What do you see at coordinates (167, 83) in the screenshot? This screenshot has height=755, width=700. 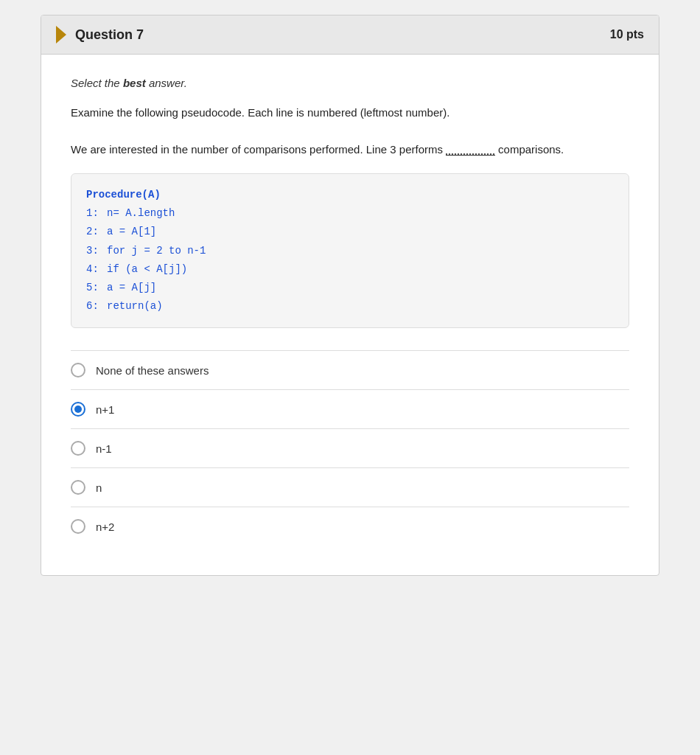 I see `instruction-suffix: answer.` at bounding box center [167, 83].